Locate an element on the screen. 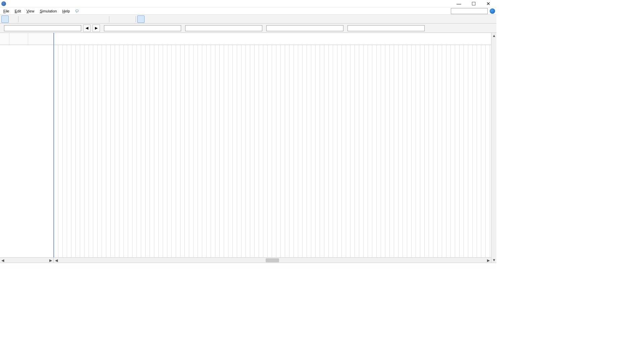  menubar: File Edit View Simulation Help 🗩 is located at coordinates (248, 11).